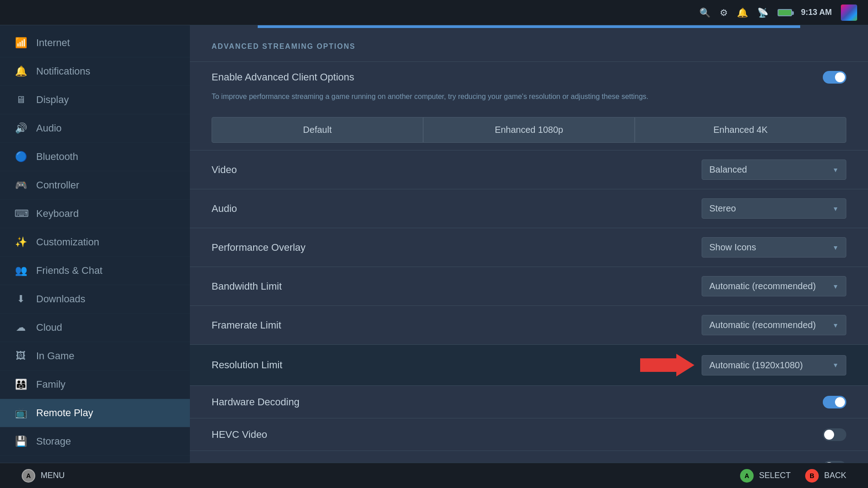 The height and width of the screenshot is (488, 868). Describe the element at coordinates (529, 169) in the screenshot. I see `setting-row-0: VideoBalanced▼` at that location.